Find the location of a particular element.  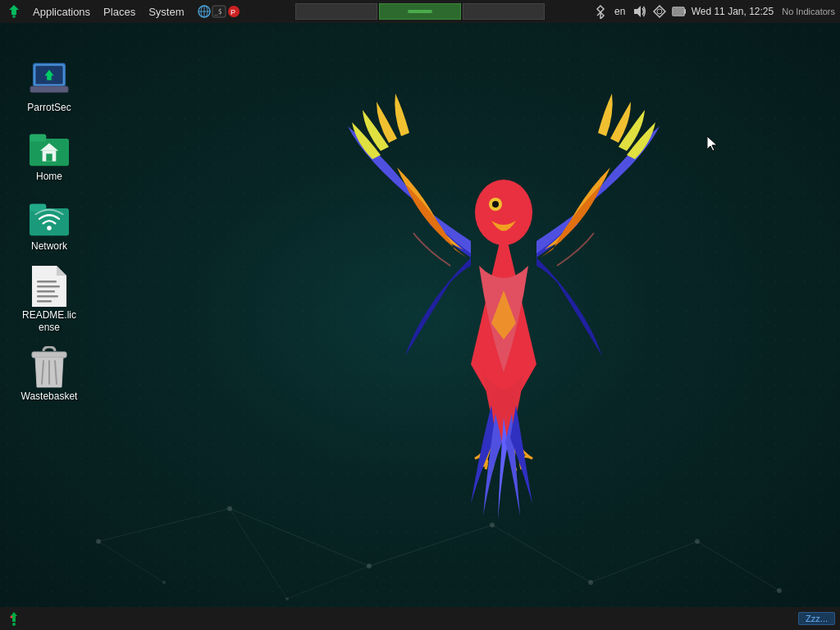

icon-wastebasket: Wastebasket is located at coordinates (49, 375).